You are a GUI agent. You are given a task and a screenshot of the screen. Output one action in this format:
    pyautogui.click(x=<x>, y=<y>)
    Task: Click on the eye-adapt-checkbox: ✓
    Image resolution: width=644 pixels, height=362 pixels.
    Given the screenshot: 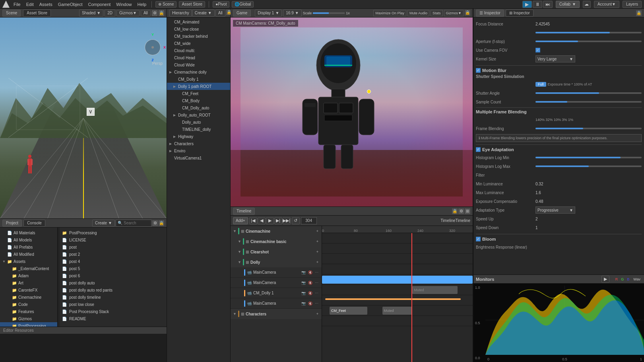 What is the action you would take?
    pyautogui.click(x=478, y=150)
    